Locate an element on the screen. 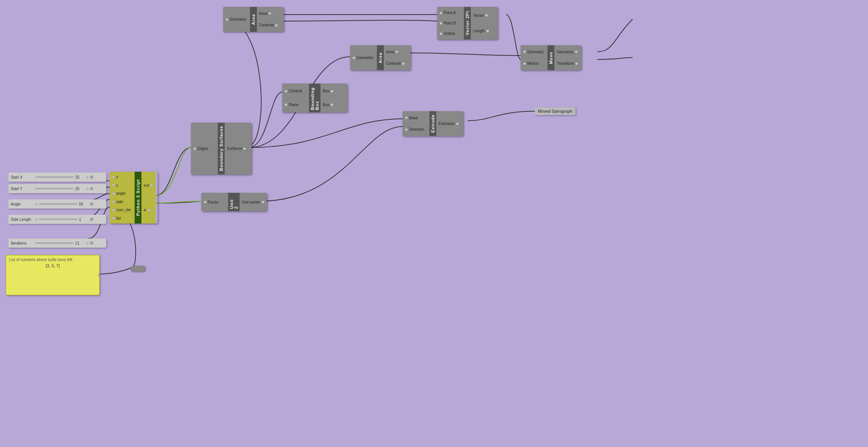 This screenshot has height=447, width=868. port-dot is located at coordinates (227, 20).